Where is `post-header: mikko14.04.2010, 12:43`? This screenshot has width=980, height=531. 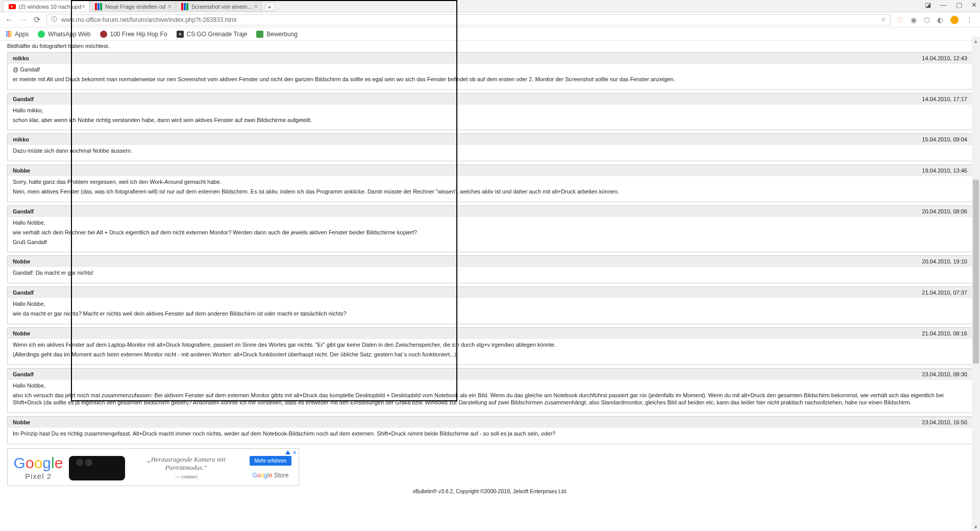 post-header: mikko14.04.2010, 12:43 is located at coordinates (490, 58).